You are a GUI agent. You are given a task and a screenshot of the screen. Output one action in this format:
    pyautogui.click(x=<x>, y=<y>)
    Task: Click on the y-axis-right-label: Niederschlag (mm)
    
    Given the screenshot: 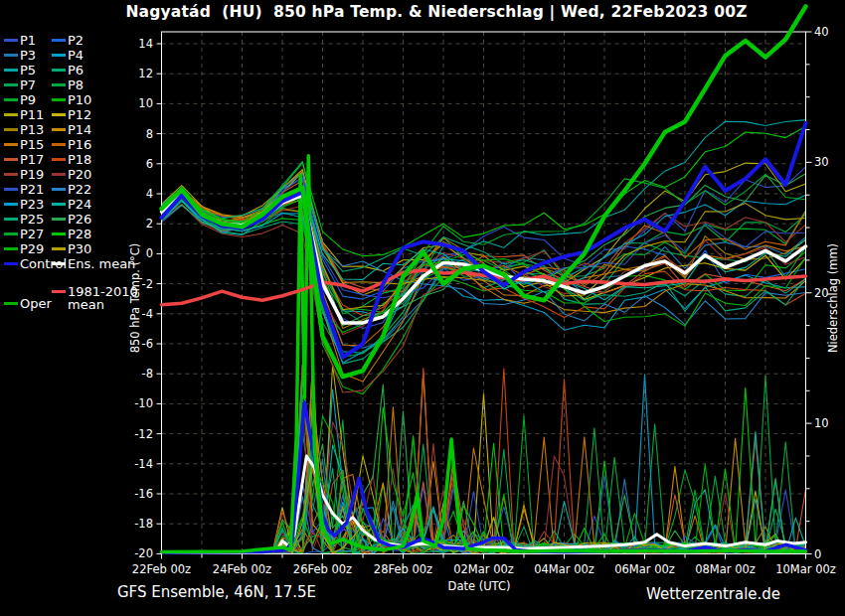 What is the action you would take?
    pyautogui.click(x=833, y=298)
    